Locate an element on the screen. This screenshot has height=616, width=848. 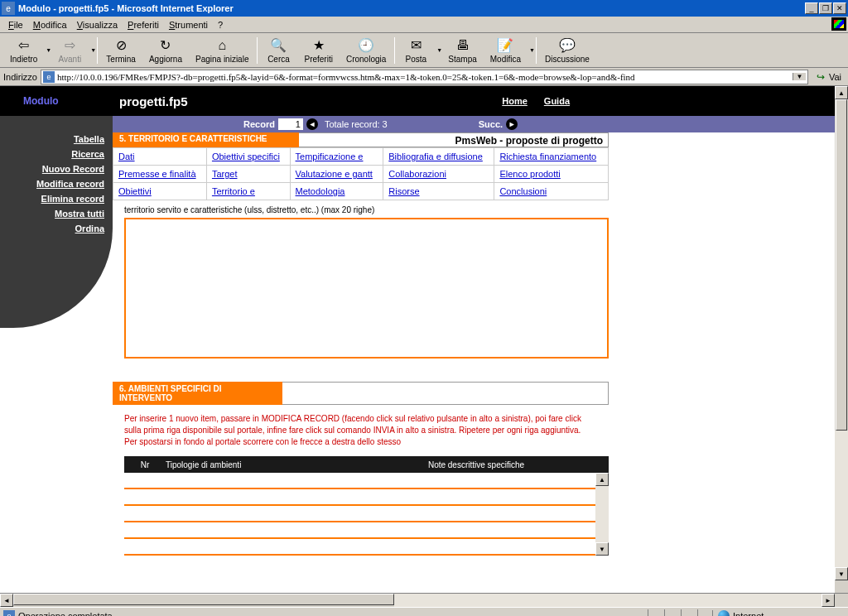
statusbar-text: Operazione completata is located at coordinates (333, 614).